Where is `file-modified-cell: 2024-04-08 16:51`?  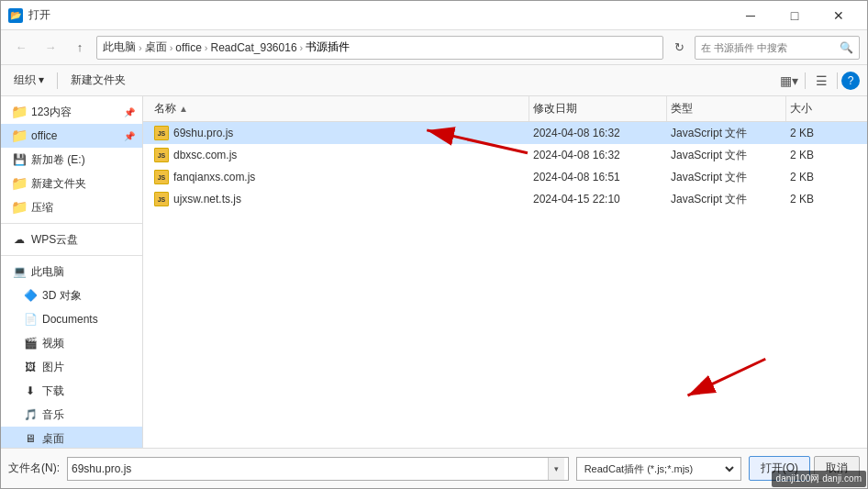 file-modified-cell: 2024-04-08 16:51 is located at coordinates (598, 177).